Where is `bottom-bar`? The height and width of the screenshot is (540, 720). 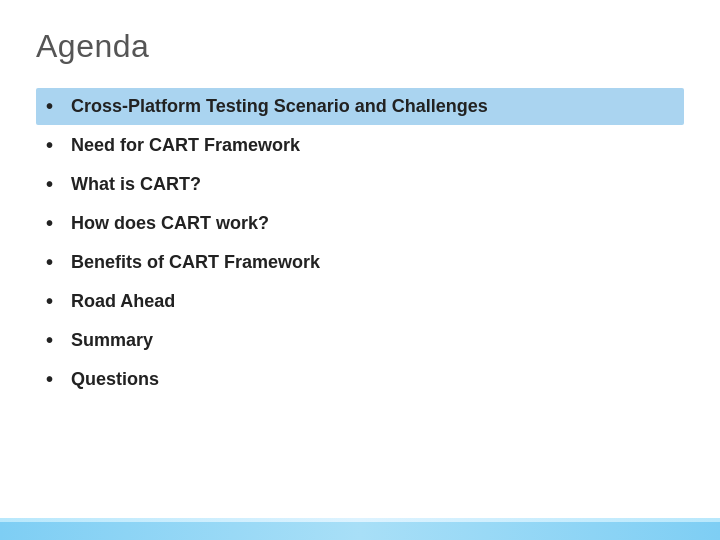 bottom-bar is located at coordinates (360, 531).